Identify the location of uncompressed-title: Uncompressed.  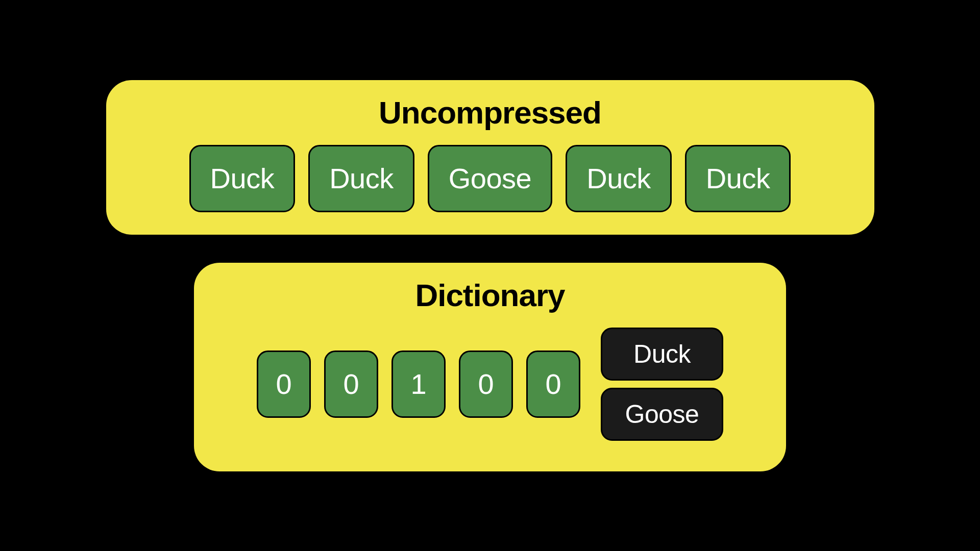
(490, 112).